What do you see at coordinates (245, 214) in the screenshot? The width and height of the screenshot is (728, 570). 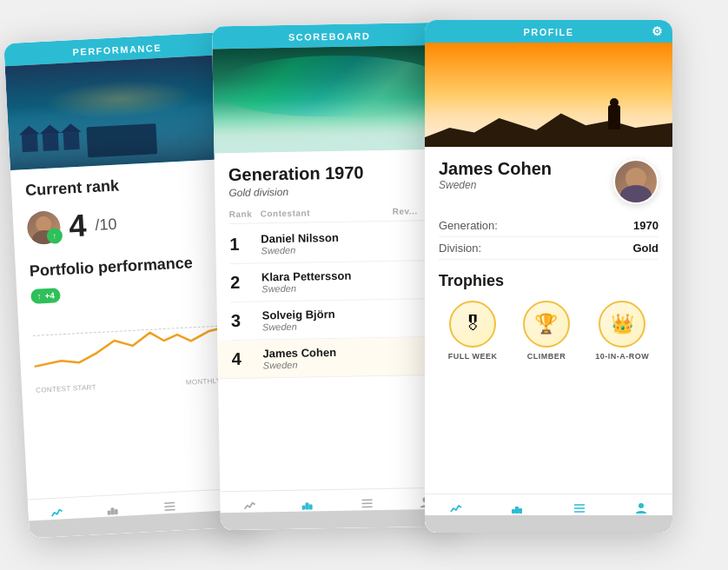 I see `col-rank: Rank` at bounding box center [245, 214].